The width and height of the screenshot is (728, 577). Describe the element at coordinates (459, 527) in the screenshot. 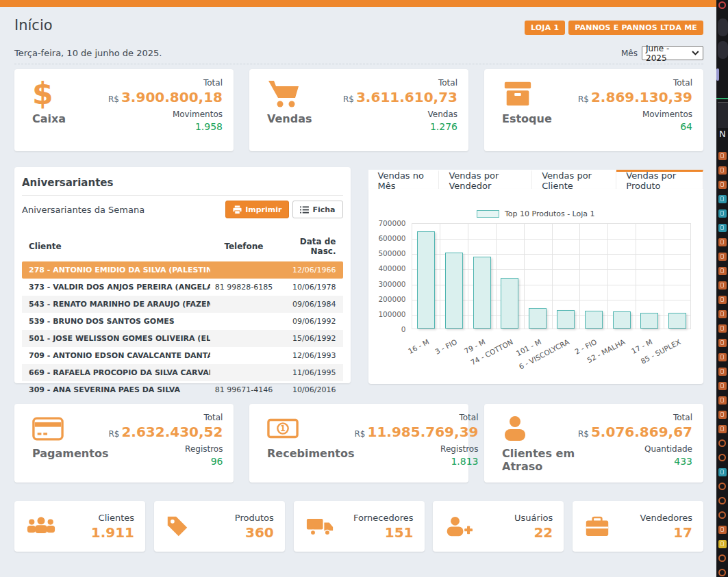

I see `user-plus-icon` at that location.